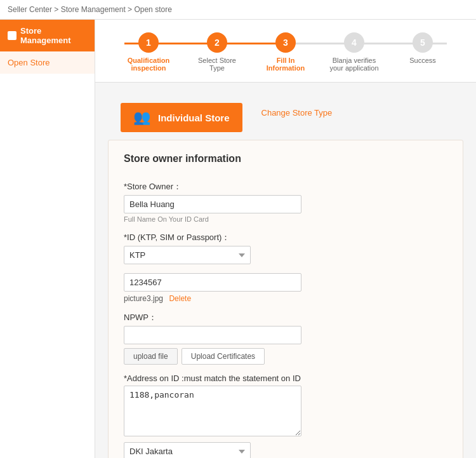  What do you see at coordinates (286, 238) in the screenshot?
I see `id-label: *ID (KTP, SIM or Passport)：` at bounding box center [286, 238].